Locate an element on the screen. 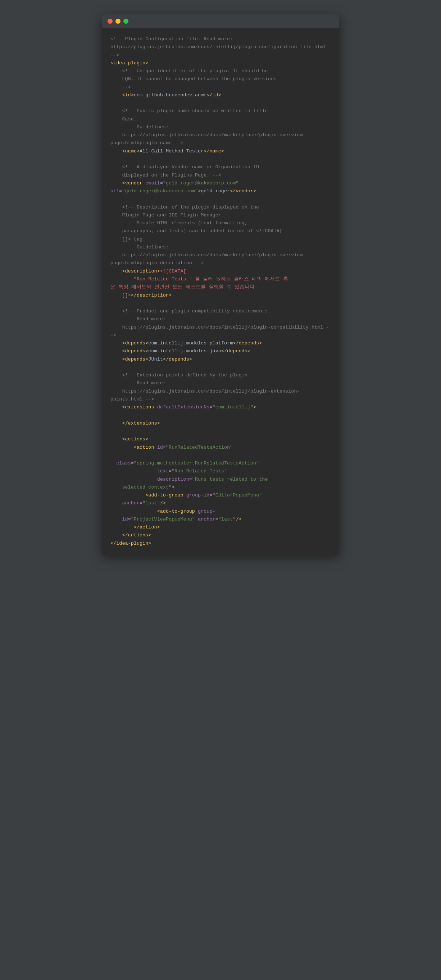  comment-3: <!-- Public plugin name should be writte… is located at coordinates (208, 127).